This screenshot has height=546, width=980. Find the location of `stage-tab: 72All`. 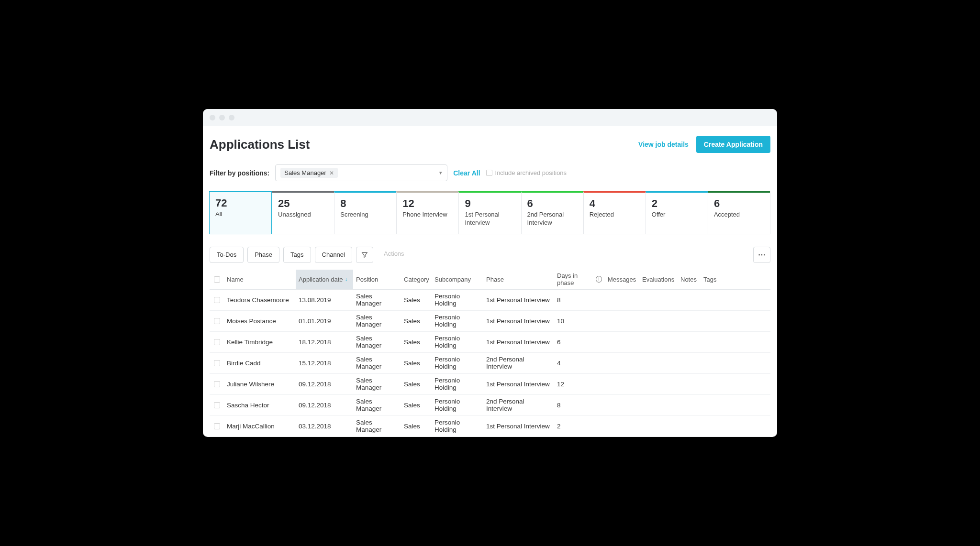

stage-tab: 72All is located at coordinates (240, 212).